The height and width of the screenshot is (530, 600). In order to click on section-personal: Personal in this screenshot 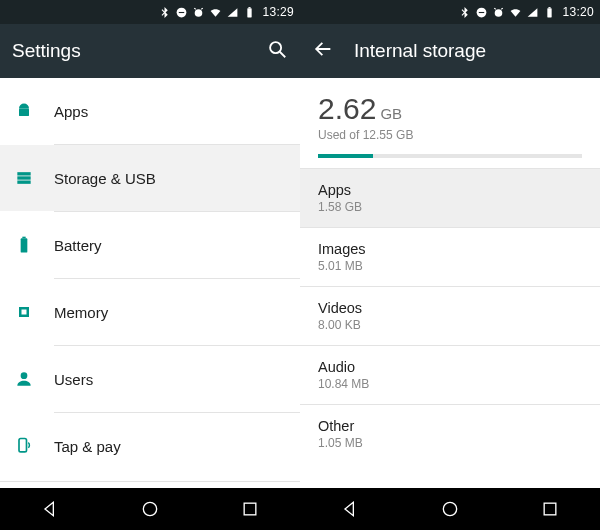, I will do `click(150, 484)`.